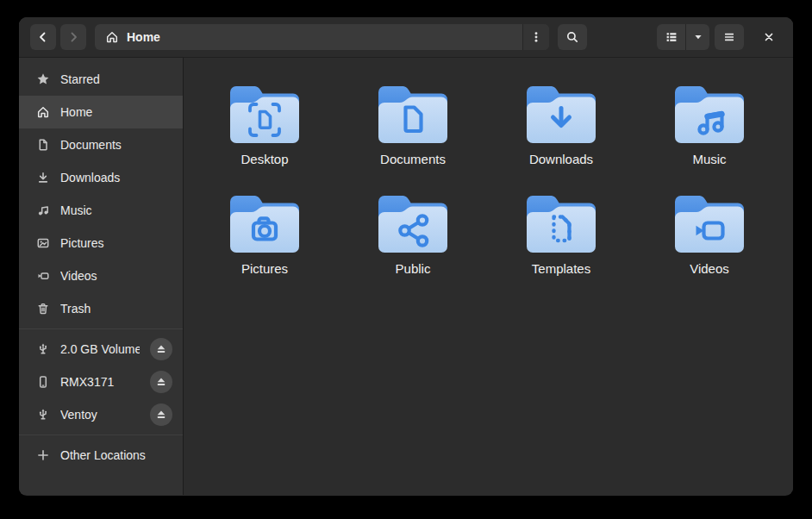  What do you see at coordinates (101, 194) in the screenshot?
I see `sidebar-places-list: Starred Home Documents Downloads Music P…` at bounding box center [101, 194].